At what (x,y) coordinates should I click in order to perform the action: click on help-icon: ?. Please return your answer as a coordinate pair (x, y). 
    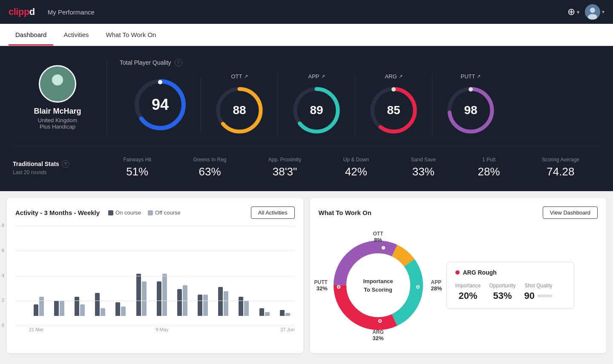
    Looking at the image, I should click on (178, 63).